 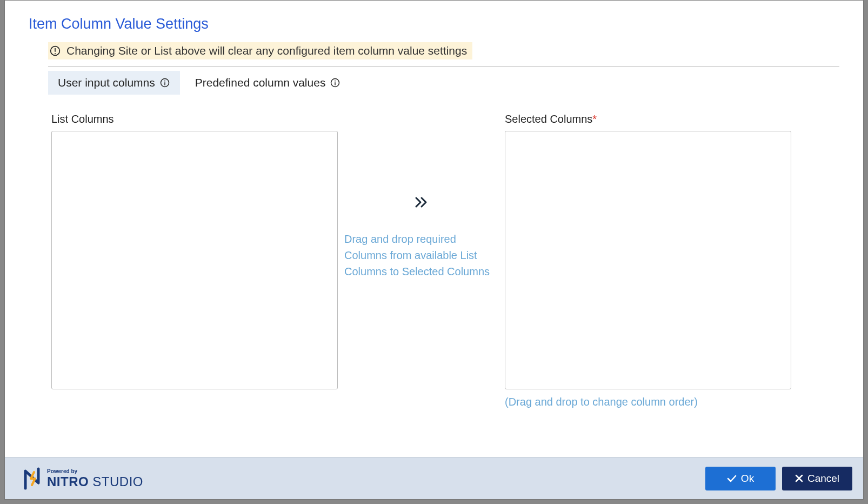 What do you see at coordinates (95, 482) in the screenshot?
I see `brand-name: NITRO STUDIO` at bounding box center [95, 482].